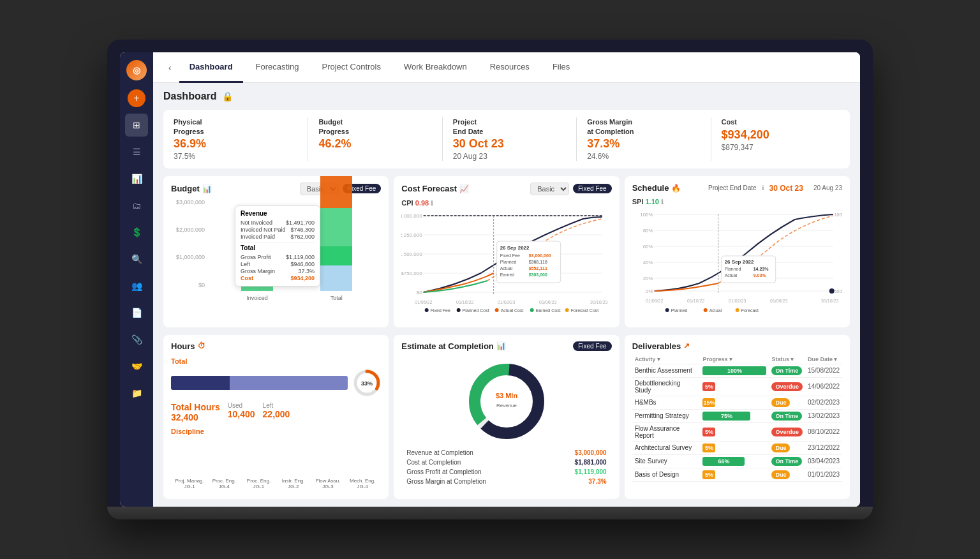  I want to click on sidebar-item-files: 🗂, so click(137, 205).